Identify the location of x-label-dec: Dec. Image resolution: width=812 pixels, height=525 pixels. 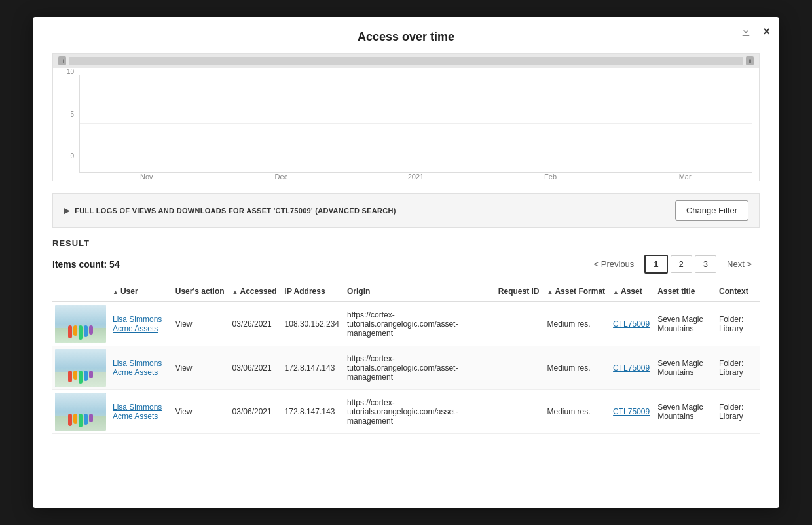
(282, 177).